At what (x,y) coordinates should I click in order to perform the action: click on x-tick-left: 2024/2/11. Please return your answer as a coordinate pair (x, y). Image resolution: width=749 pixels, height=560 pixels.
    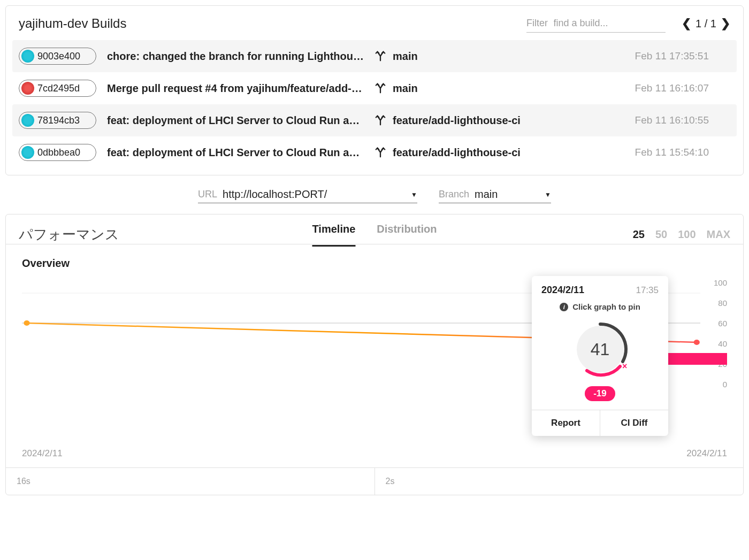
    Looking at the image, I should click on (42, 454).